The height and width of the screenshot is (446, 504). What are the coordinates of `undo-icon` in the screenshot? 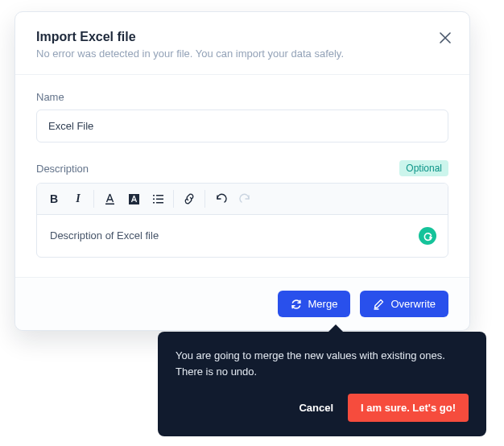 It's located at (221, 200).